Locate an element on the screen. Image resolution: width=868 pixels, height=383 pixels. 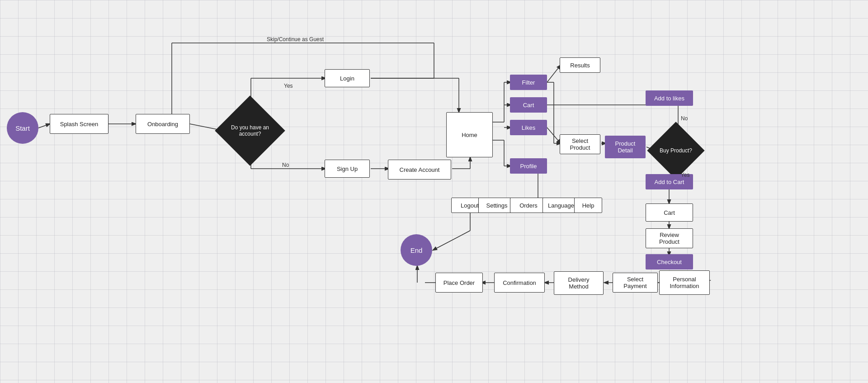
end-node: End is located at coordinates (416, 250).